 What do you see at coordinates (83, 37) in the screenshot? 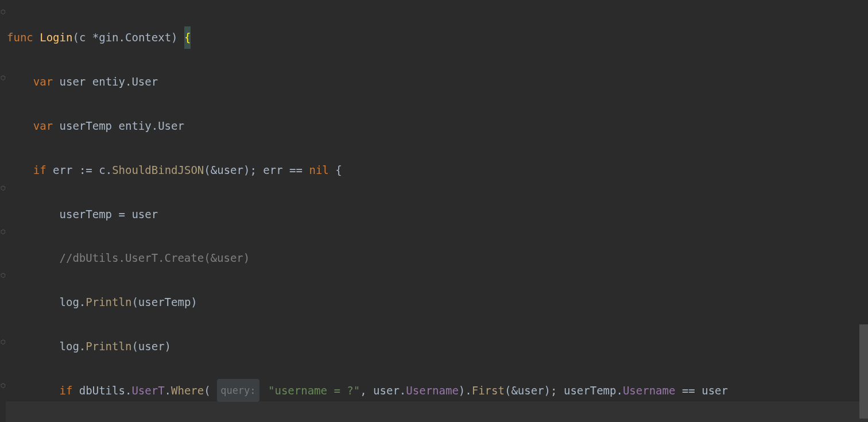
I see `param-c: c` at bounding box center [83, 37].